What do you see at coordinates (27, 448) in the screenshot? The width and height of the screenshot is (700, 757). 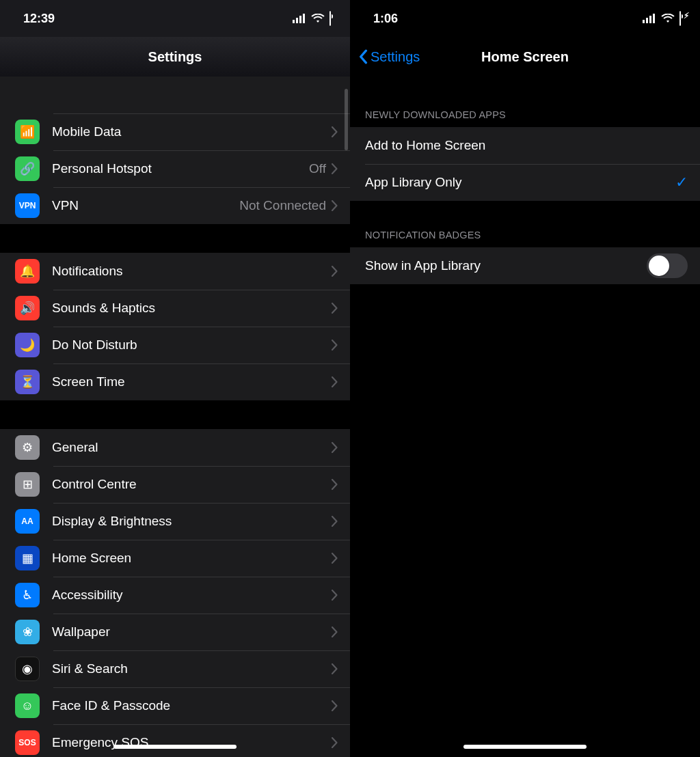 I see `general-icon: ⚙︎` at bounding box center [27, 448].